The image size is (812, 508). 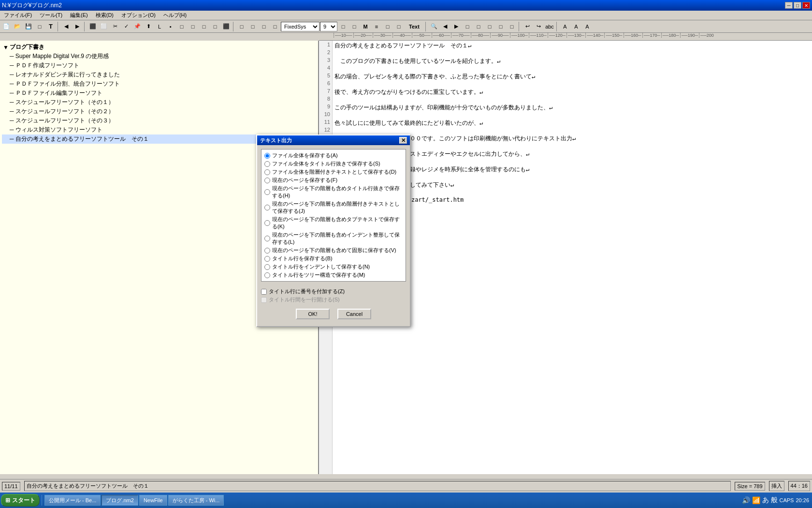 I want to click on dialog-title-bar: テキスト出力 ✕, so click(x=334, y=140).